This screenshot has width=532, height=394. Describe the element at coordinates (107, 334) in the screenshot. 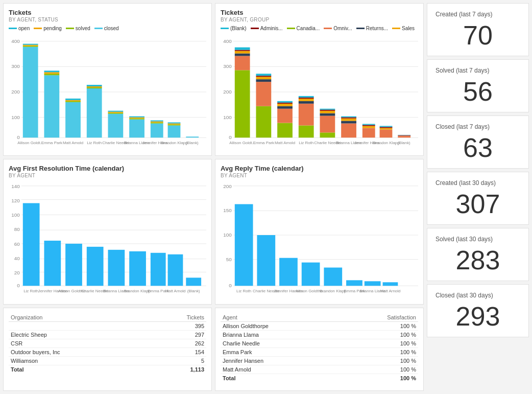

I see `table-row: Electric Sheep297` at that location.